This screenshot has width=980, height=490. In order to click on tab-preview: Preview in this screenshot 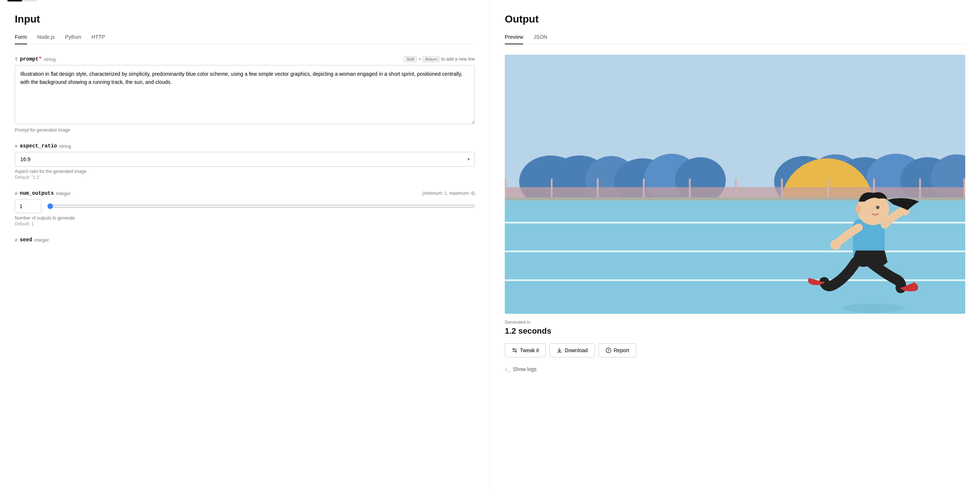, I will do `click(514, 39)`.